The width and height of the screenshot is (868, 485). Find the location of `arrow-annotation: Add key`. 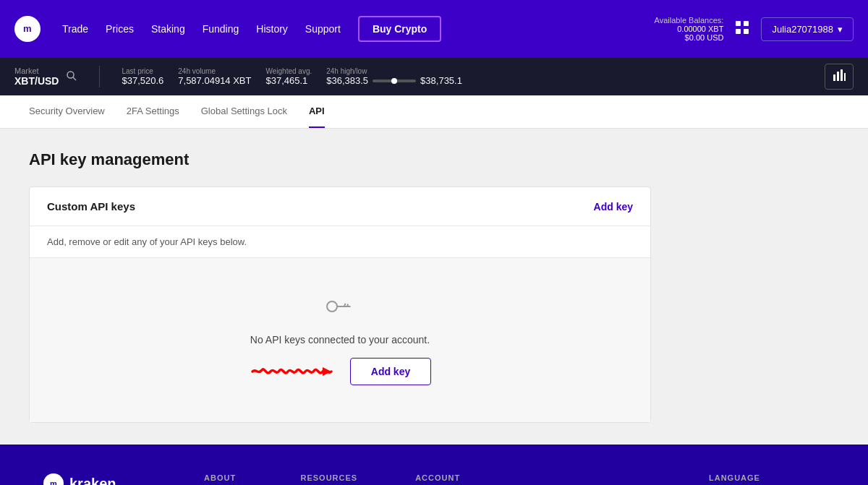

arrow-annotation: Add key is located at coordinates (340, 372).